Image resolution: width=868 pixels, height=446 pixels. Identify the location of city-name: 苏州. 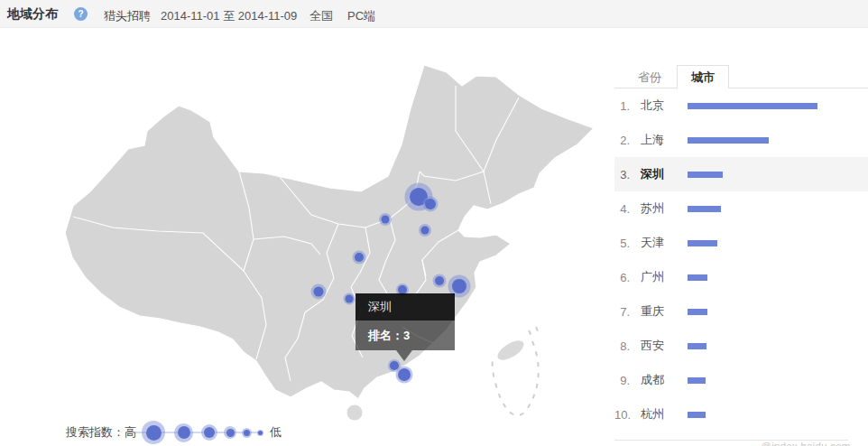
(664, 209).